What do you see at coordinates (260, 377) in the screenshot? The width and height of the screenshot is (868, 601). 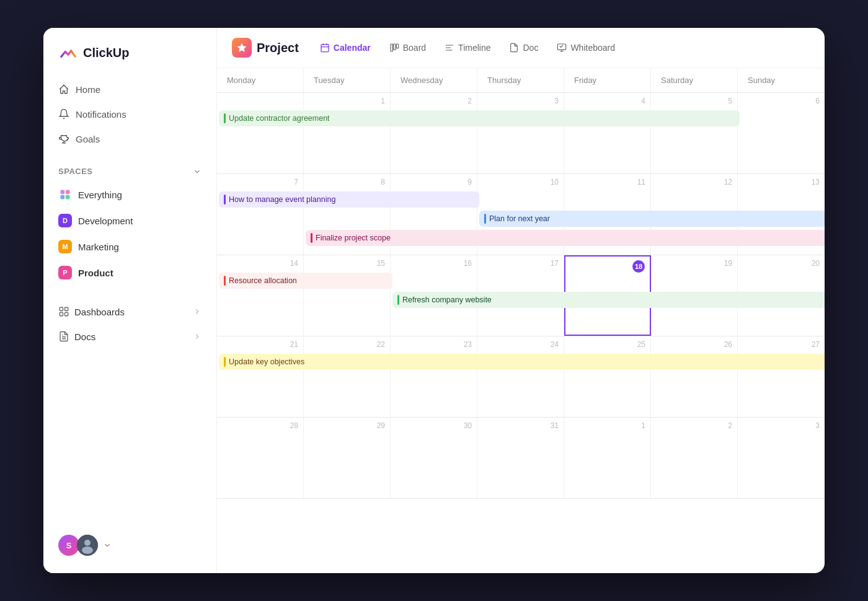 I see `cal-cell: 21` at bounding box center [260, 377].